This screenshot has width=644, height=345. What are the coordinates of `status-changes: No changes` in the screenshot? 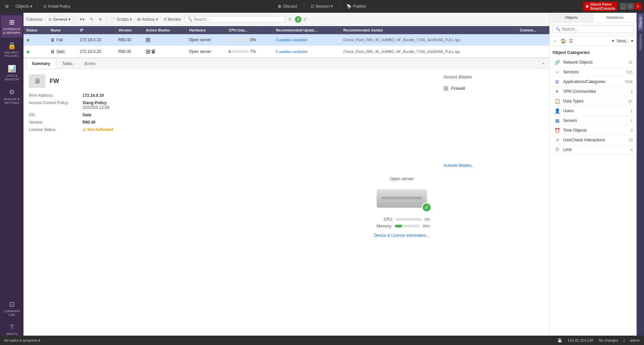 It's located at (608, 340).